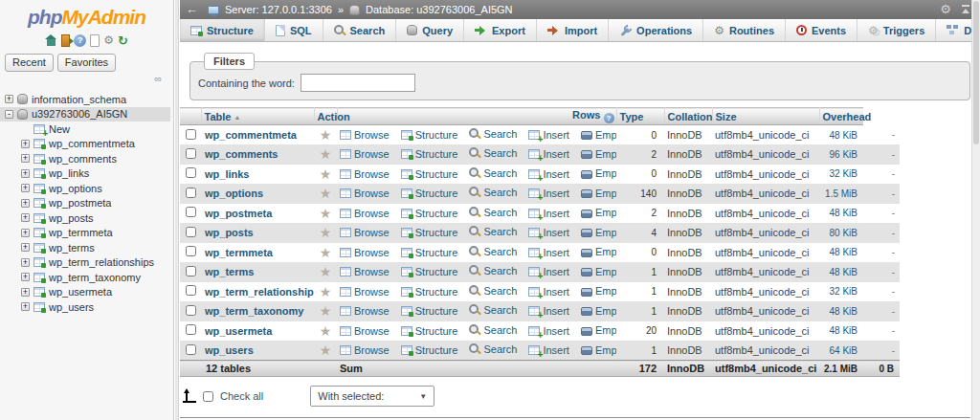 Image resolution: width=980 pixels, height=420 pixels. I want to click on help-icon, so click(80, 40).